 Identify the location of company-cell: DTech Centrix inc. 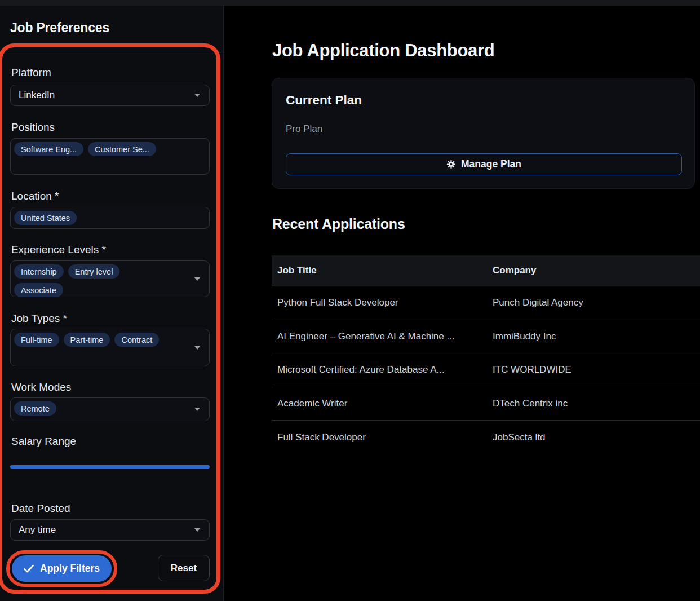
(596, 404).